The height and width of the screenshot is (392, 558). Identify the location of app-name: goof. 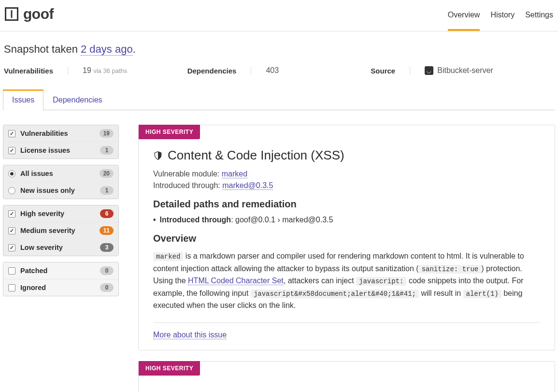
(39, 14).